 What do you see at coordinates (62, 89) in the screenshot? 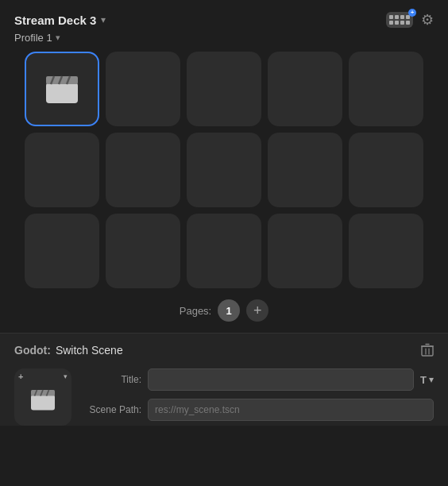
I see `clapper-icon` at bounding box center [62, 89].